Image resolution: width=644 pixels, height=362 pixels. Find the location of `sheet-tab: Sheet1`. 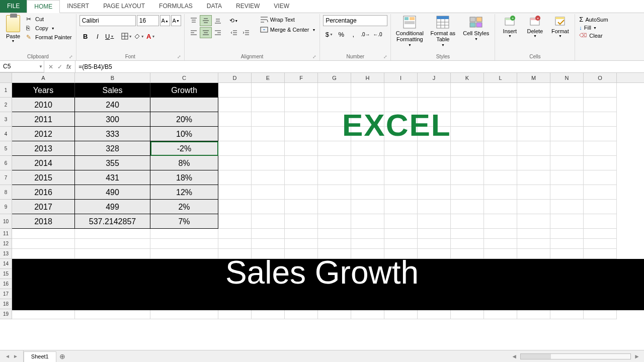

sheet-tab: Sheet1 is located at coordinates (40, 357).